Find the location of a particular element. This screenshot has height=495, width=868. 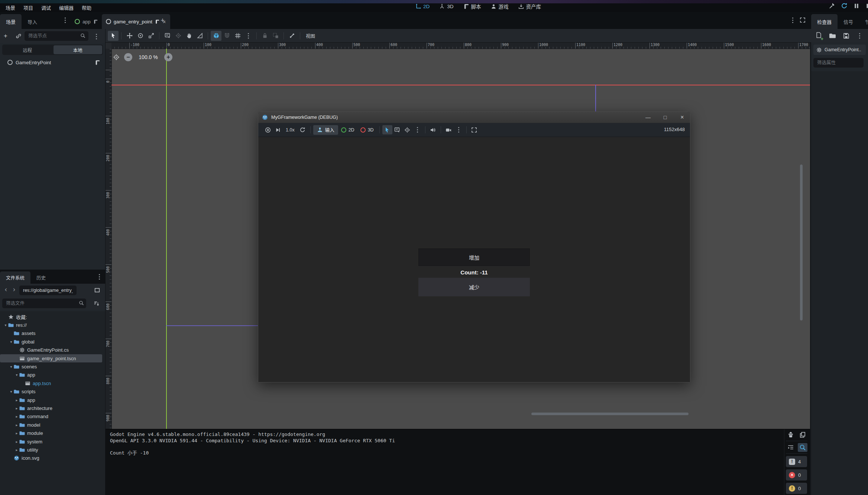

lock-button is located at coordinates (265, 36).